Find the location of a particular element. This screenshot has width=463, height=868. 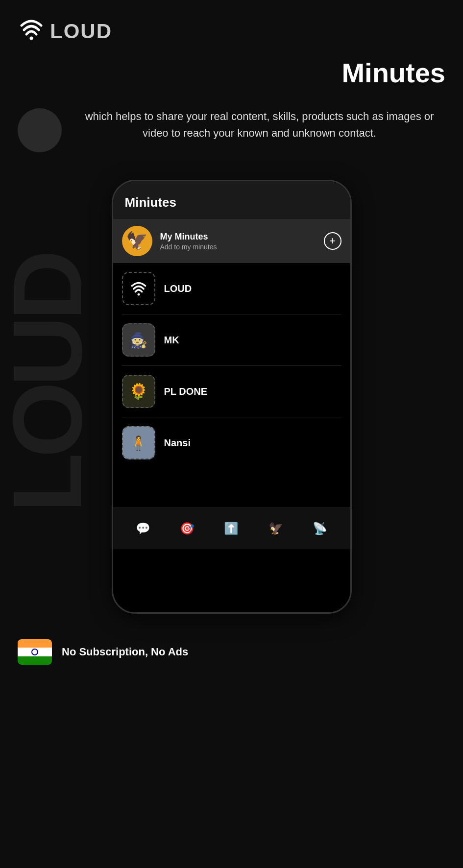

app-header: LOUD is located at coordinates (231, 26).